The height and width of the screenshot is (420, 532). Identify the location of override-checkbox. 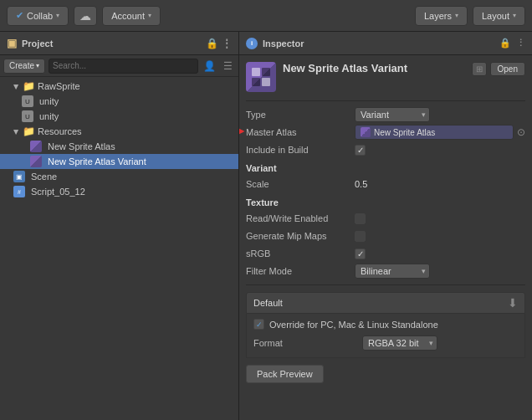
(259, 325).